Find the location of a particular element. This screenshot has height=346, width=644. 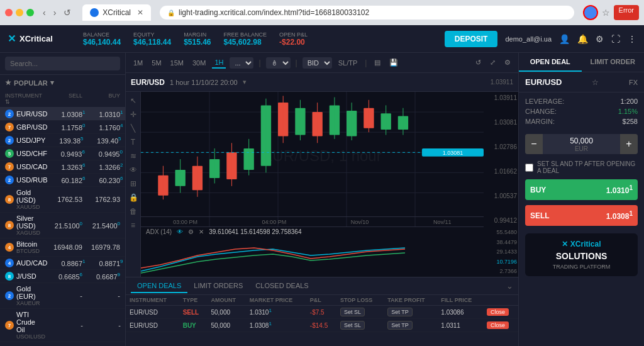

close-dot is located at coordinates (9, 13).